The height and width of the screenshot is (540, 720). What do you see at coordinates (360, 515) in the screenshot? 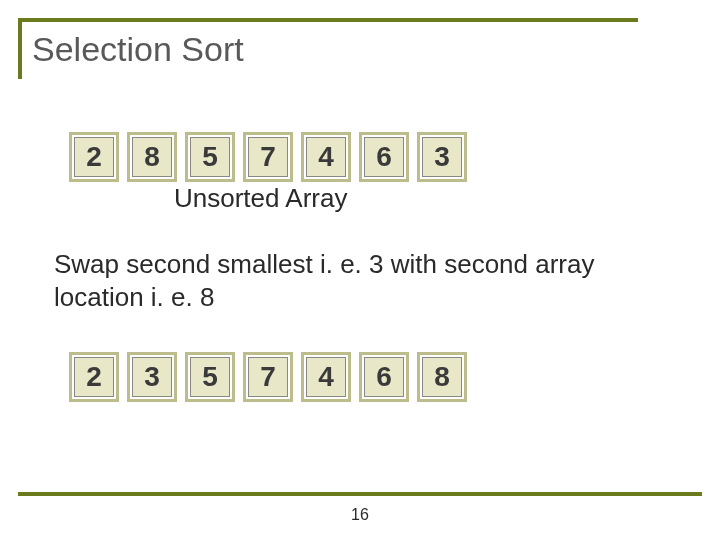
I see `page-number: 16` at bounding box center [360, 515].